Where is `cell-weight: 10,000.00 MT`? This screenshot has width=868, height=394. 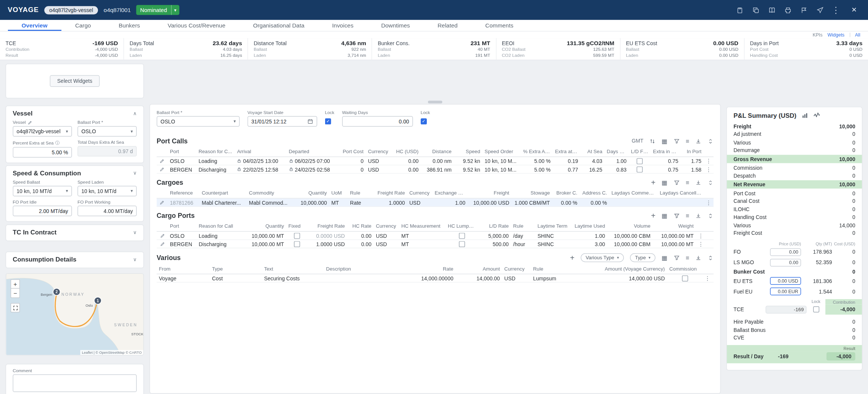
cell-weight: 10,000.00 MT is located at coordinates (674, 236).